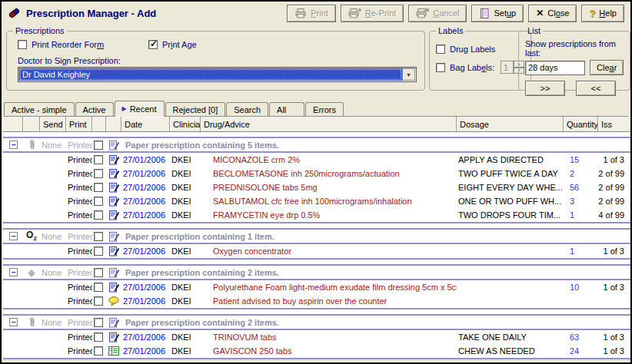  Describe the element at coordinates (217, 74) in the screenshot. I see `doctor-combobox: Dr David Keighley ▼` at that location.